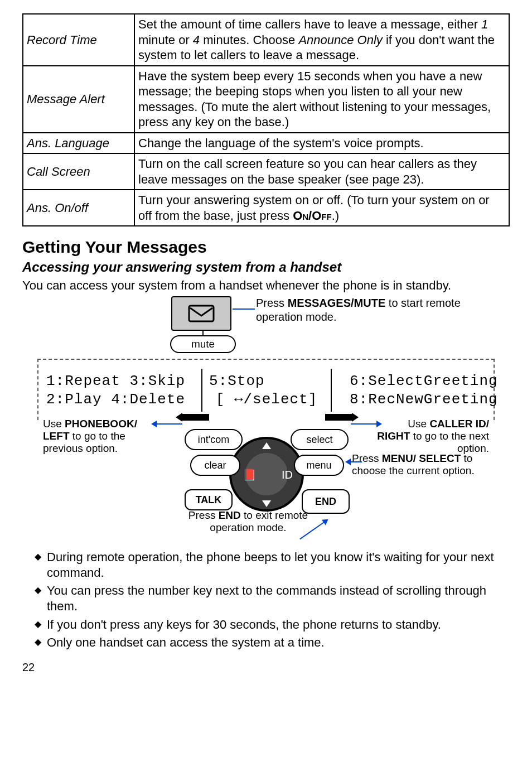  Describe the element at coordinates (419, 390) in the screenshot. I see `lcd-right-screen: 6:SelectGreeting 8:RecNewGreeting` at that location.